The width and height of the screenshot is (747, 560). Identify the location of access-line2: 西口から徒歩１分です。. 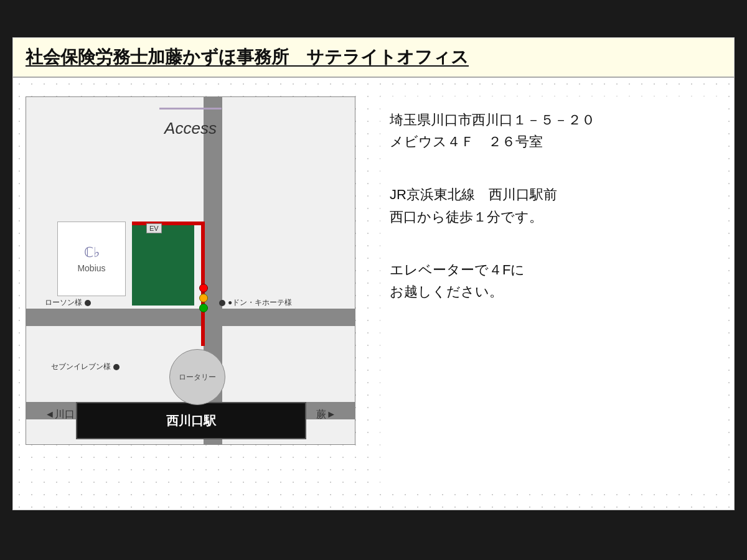
(466, 217).